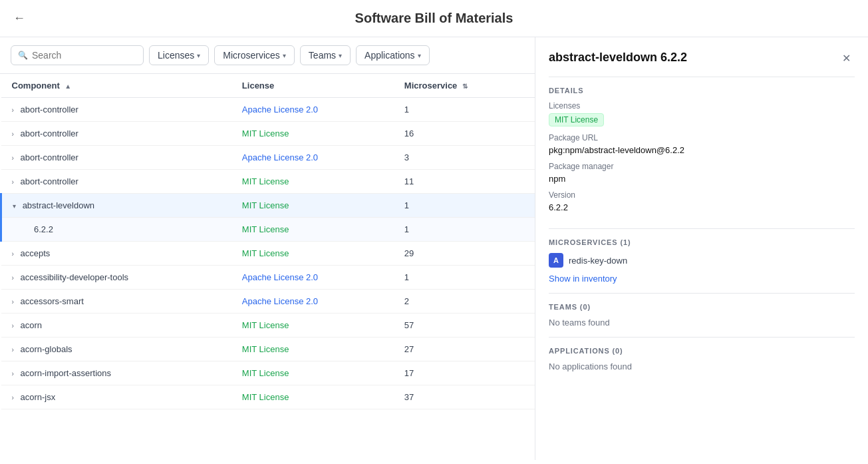  I want to click on microservice-cell: 11, so click(464, 182).